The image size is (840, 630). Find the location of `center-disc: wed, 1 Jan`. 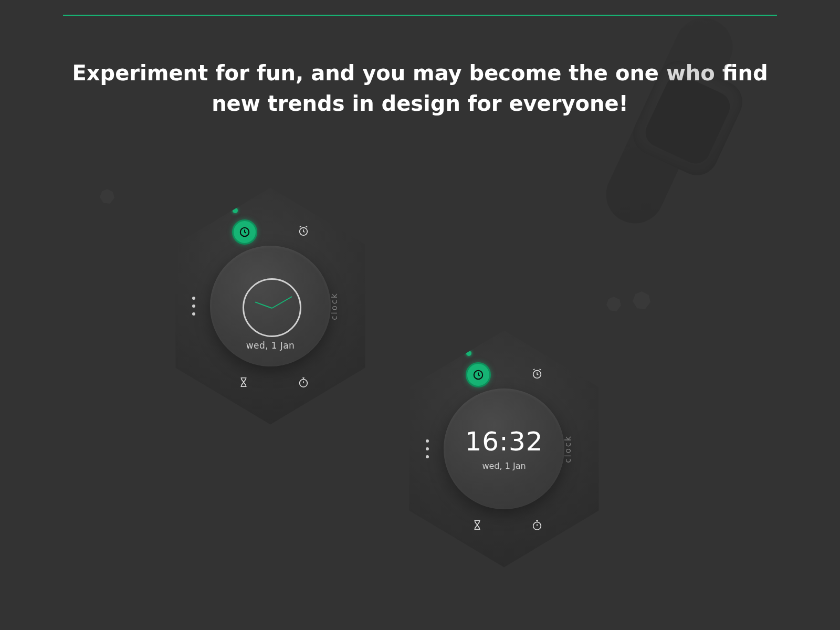

center-disc: wed, 1 Jan is located at coordinates (270, 306).